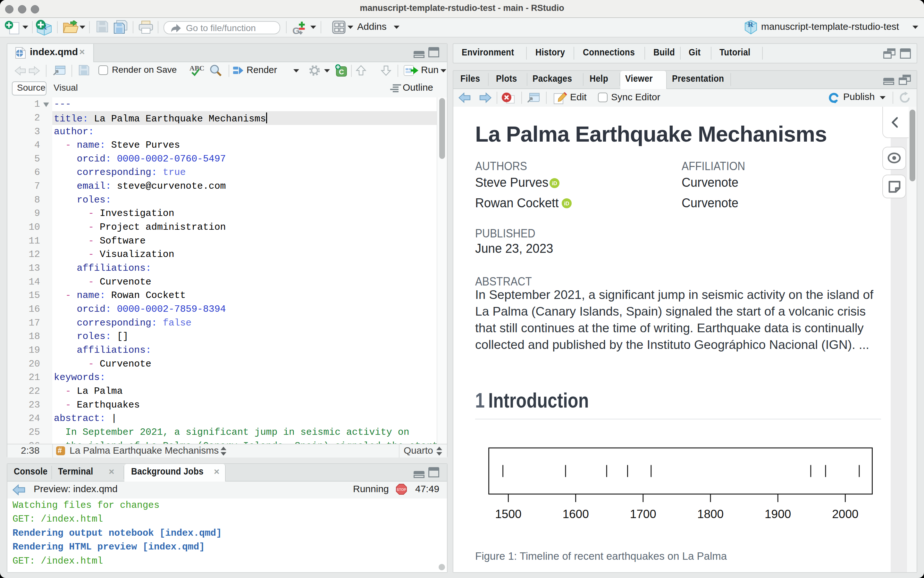  What do you see at coordinates (711, 514) in the screenshot?
I see `svg-text: 1800` at bounding box center [711, 514].